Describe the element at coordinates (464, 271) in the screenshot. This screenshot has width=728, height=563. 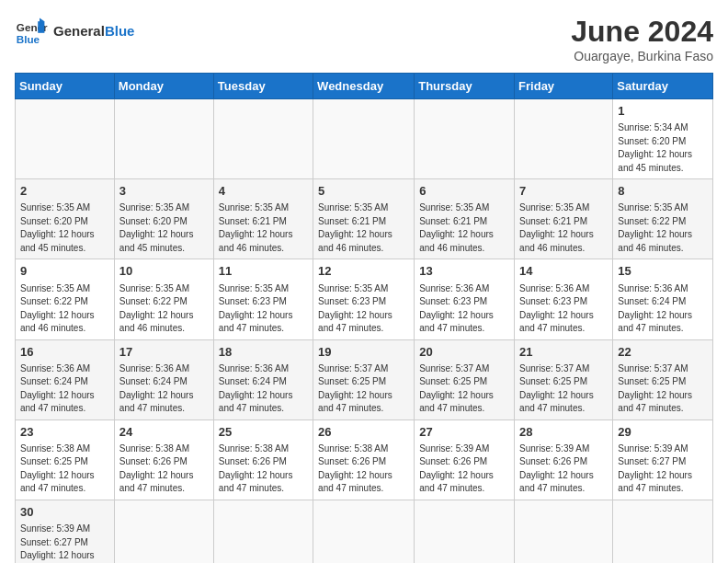
I see `day-number: 13` at that location.